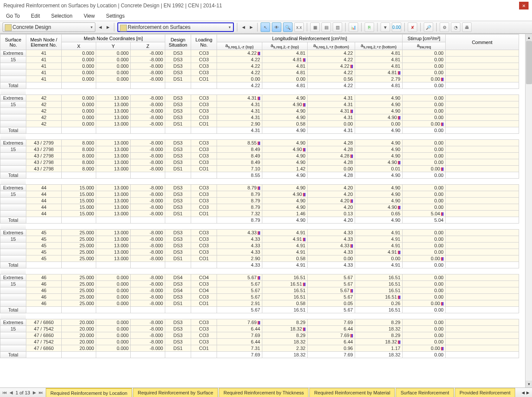  I want to click on cell: 0.56, so click(331, 79).